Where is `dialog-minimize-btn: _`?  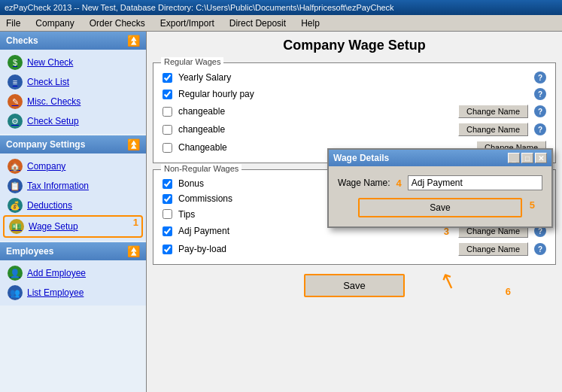
dialog-minimize-btn: _ is located at coordinates (514, 158).